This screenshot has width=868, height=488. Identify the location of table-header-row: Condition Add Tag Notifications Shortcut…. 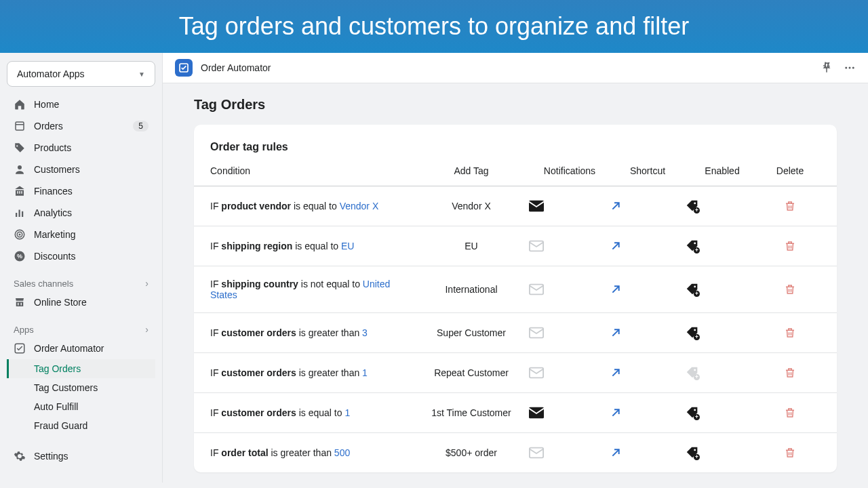
(515, 176).